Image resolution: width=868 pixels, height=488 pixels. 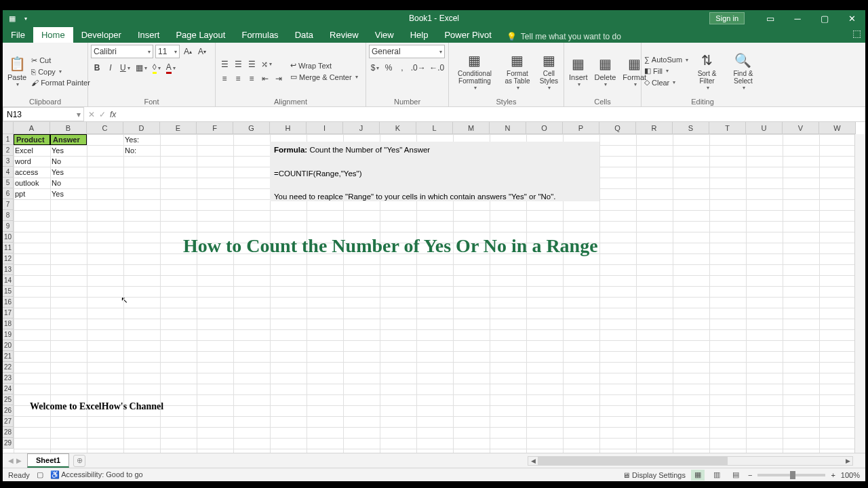 What do you see at coordinates (15, 461) in the screenshot?
I see `sheet-nav: ◀▶` at bounding box center [15, 461].